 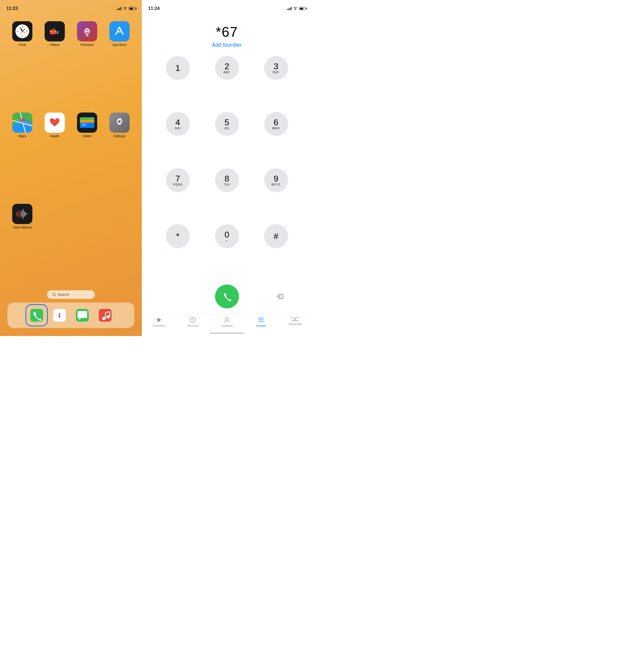 What do you see at coordinates (55, 31) in the screenshot?
I see `tv-svg: 🍎 tv` at bounding box center [55, 31].